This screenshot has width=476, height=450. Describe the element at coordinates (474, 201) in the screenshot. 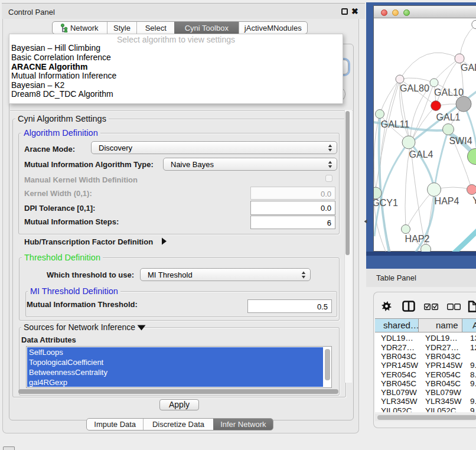

I see `svg-text: Y` at that location.